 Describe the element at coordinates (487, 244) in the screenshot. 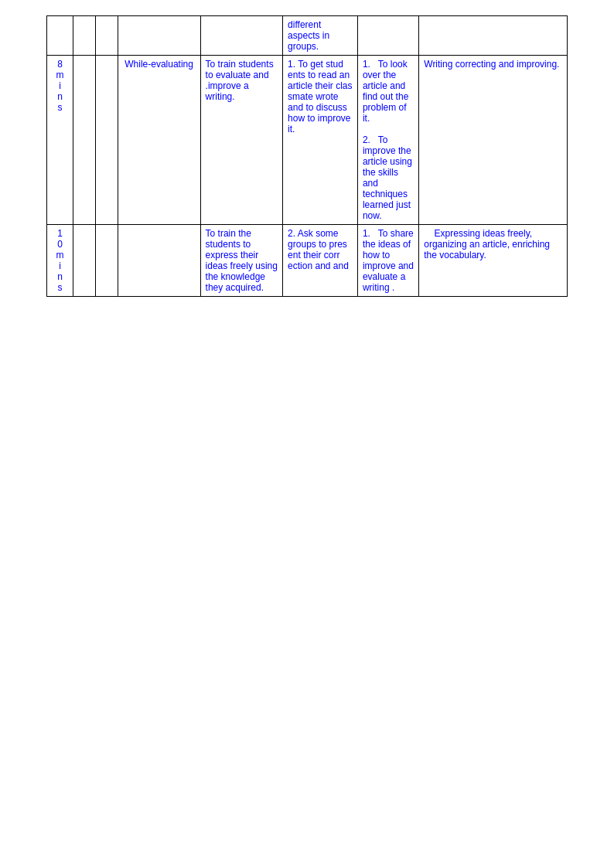

I see `rationale-text-3: Expressing ideas freely, organizing an a…` at that location.